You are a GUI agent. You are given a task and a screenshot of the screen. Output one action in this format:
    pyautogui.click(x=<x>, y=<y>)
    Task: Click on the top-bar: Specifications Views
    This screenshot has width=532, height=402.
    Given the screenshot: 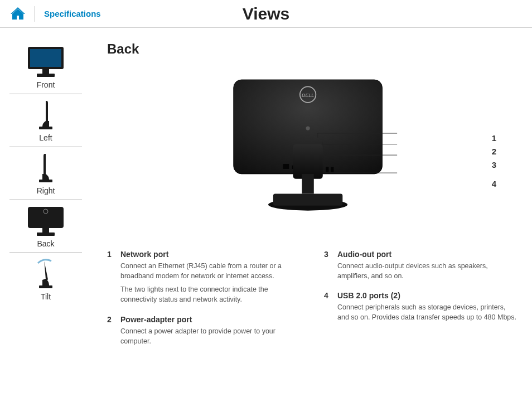 What is the action you would take?
    pyautogui.click(x=266, y=14)
    